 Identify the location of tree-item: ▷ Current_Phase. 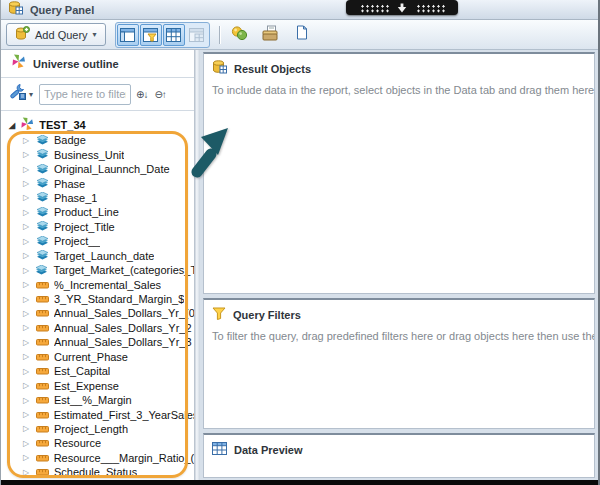
(98, 357).